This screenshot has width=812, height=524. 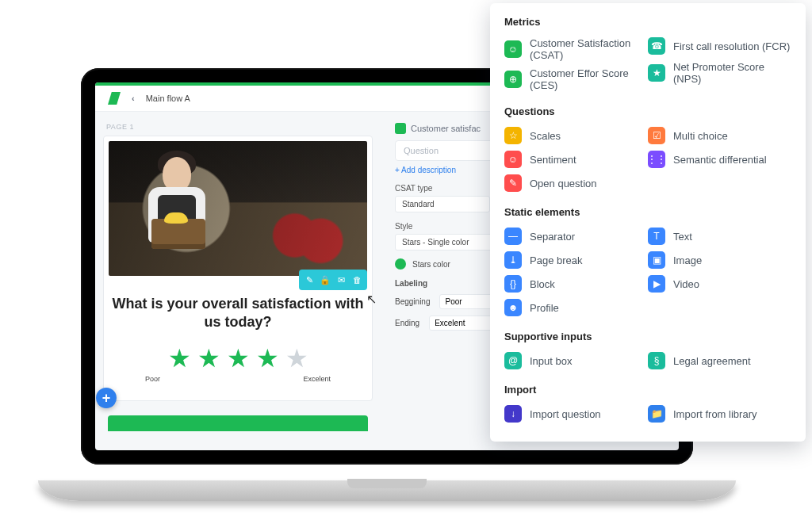 What do you see at coordinates (238, 127) in the screenshot?
I see `page-label: PAGE 1` at bounding box center [238, 127].